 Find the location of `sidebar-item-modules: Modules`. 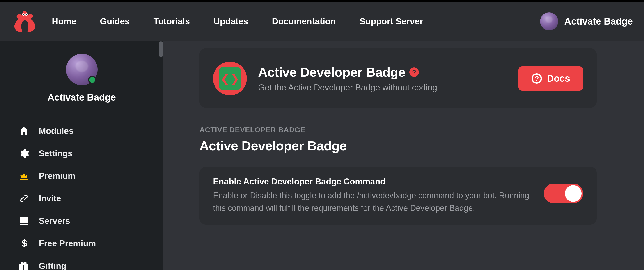

sidebar-item-modules: Modules is located at coordinates (91, 131).